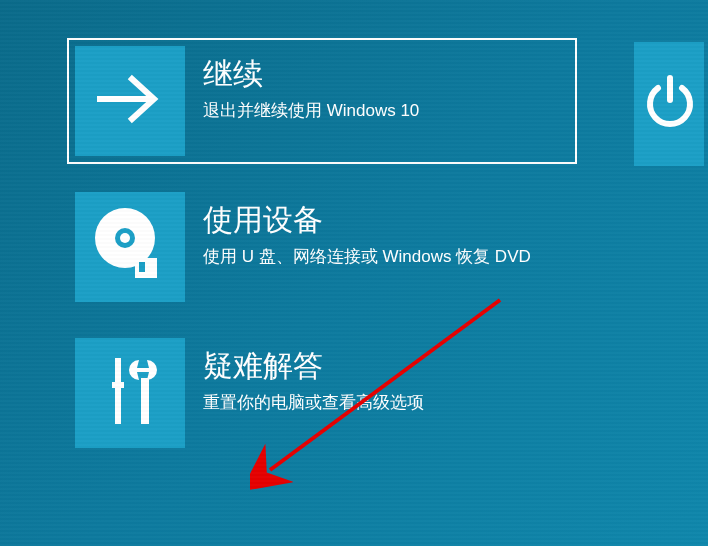 This screenshot has height=546, width=708. What do you see at coordinates (311, 84) in the screenshot?
I see `option-continue-text: 继续 退出并继续使用 Windows 10` at bounding box center [311, 84].